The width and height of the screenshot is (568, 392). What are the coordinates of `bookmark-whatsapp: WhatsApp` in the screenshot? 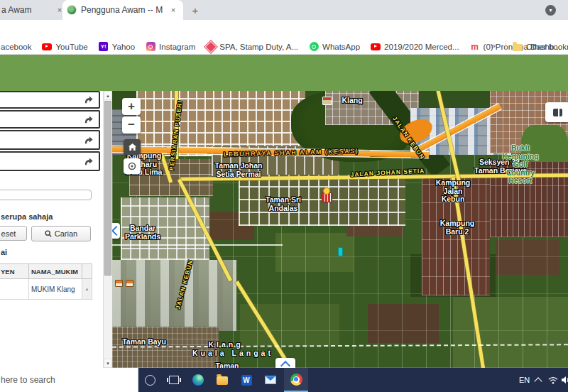 It's located at (334, 47).